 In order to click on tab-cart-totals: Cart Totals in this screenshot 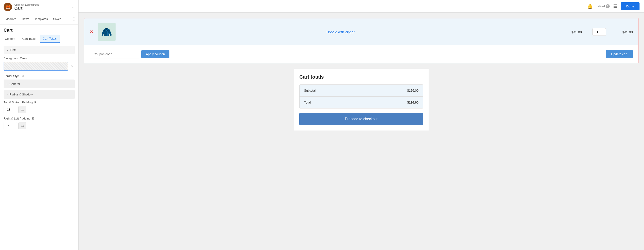, I will do `click(50, 39)`.